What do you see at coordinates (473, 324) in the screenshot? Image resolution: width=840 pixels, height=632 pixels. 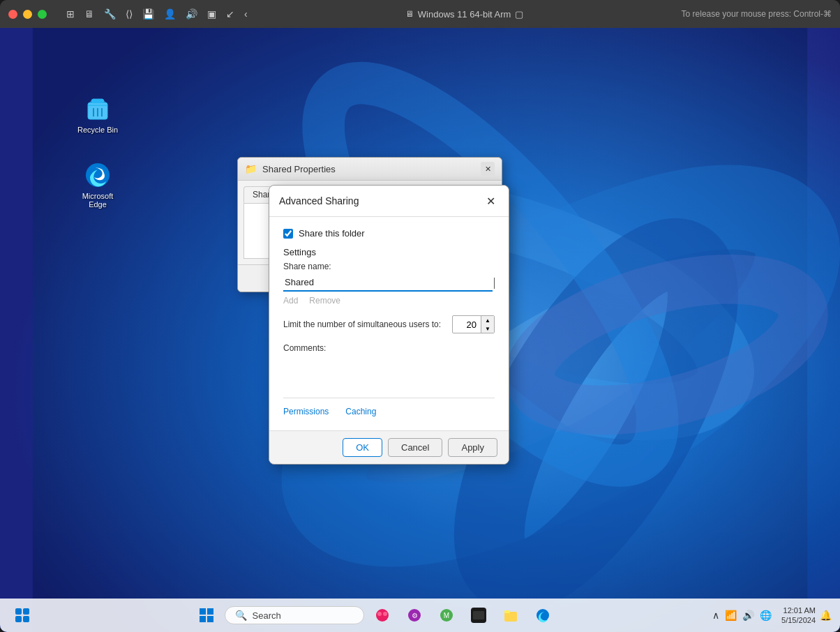 I see `number-input-wrap: ▲ ▼` at bounding box center [473, 324].